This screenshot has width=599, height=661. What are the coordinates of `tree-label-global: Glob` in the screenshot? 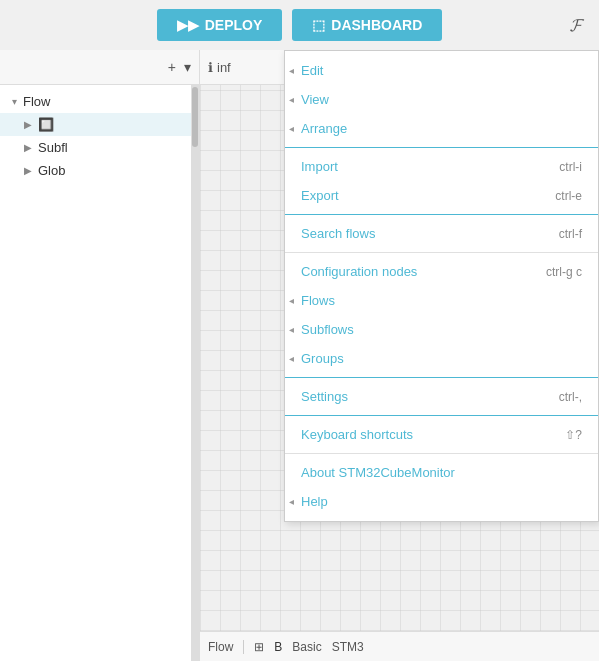 It's located at (52, 170).